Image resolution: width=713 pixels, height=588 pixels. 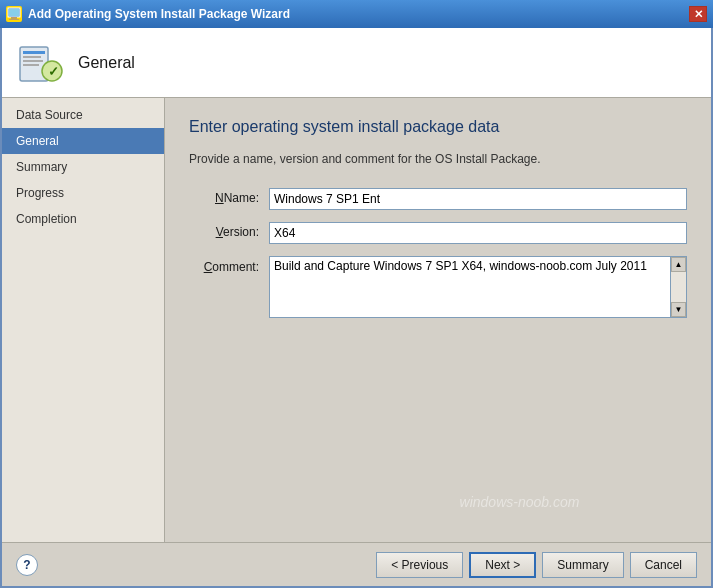 What do you see at coordinates (229, 265) in the screenshot?
I see `comment-label: Comment:` at bounding box center [229, 265].